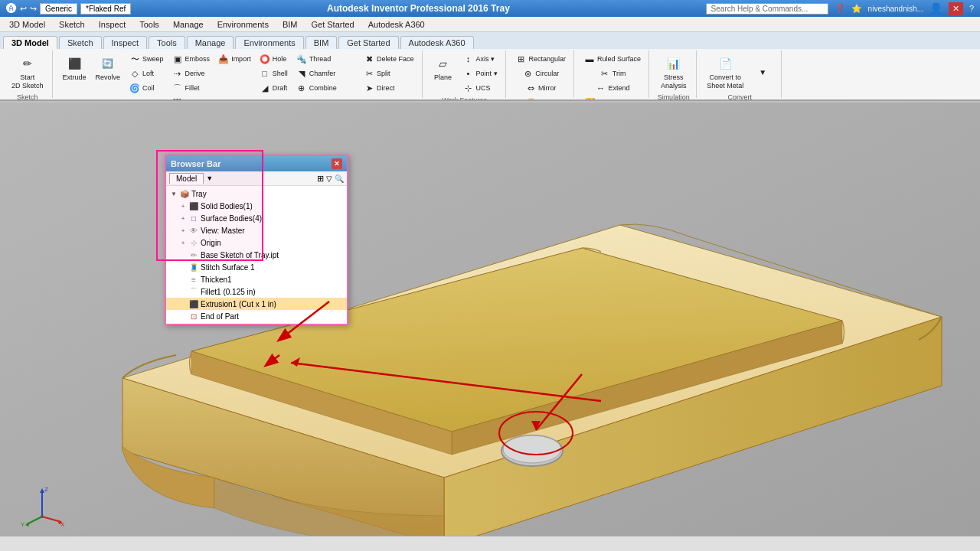  I want to click on btn-revolve: 🔄 Revolve, so click(109, 67).